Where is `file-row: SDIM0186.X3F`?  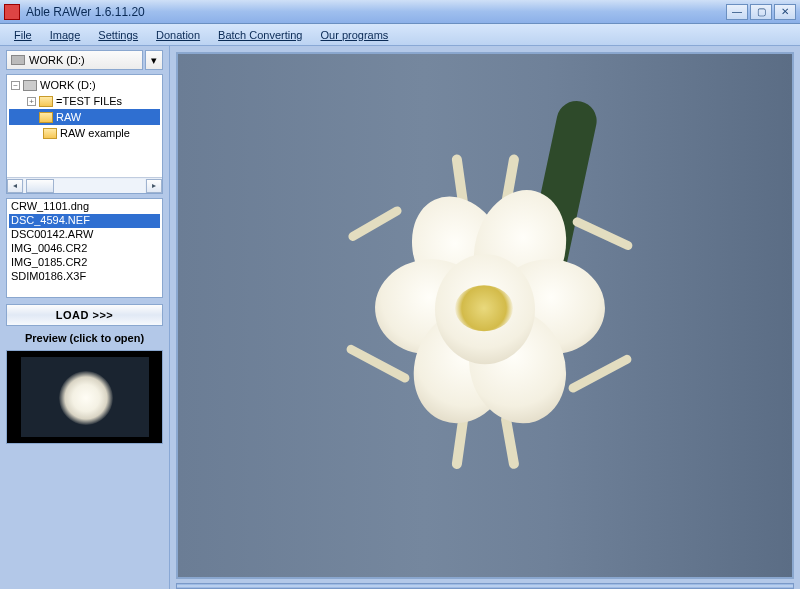
file-row: SDIM0186.X3F is located at coordinates (84, 277).